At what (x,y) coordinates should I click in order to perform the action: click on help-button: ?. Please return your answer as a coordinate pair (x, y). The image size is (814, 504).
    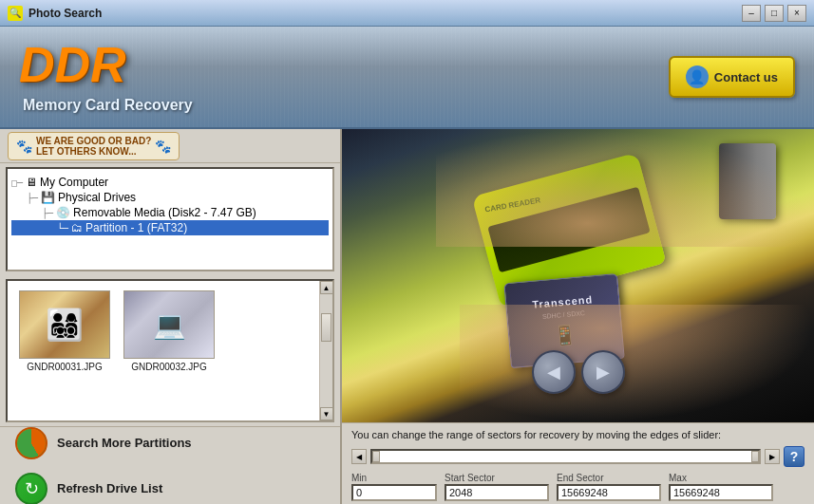
    Looking at the image, I should click on (794, 457).